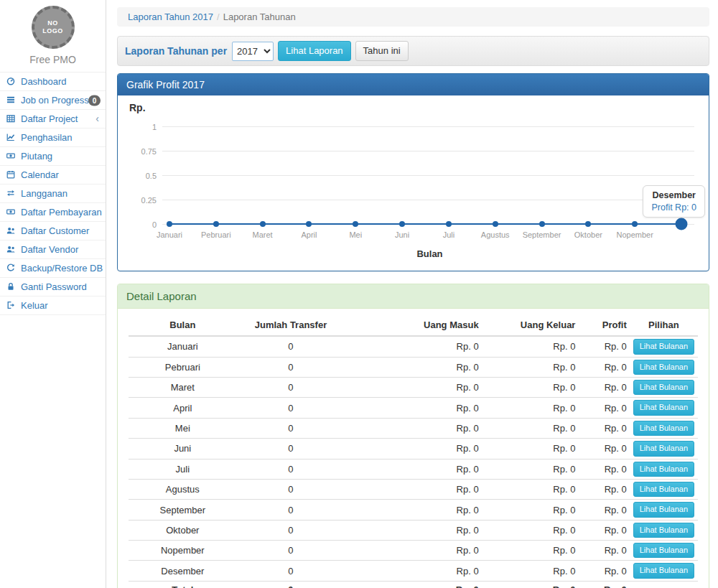 The height and width of the screenshot is (588, 718). Describe the element at coordinates (635, 224) in the screenshot. I see `data-point-nopember` at that location.